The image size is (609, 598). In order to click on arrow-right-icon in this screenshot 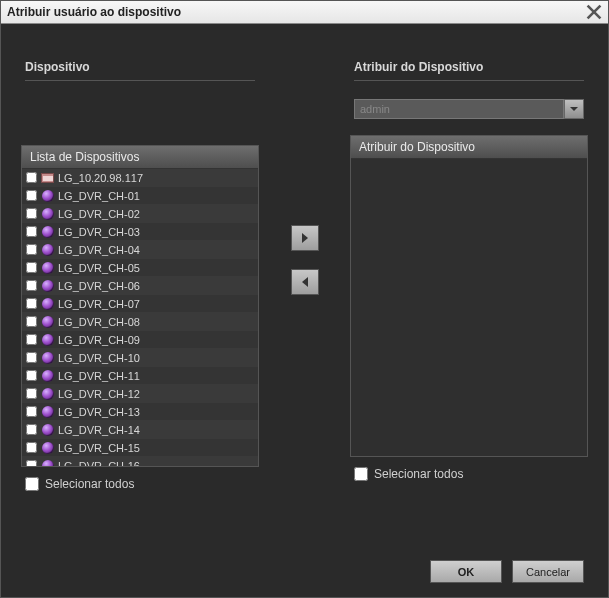, I will do `click(305, 238)`.